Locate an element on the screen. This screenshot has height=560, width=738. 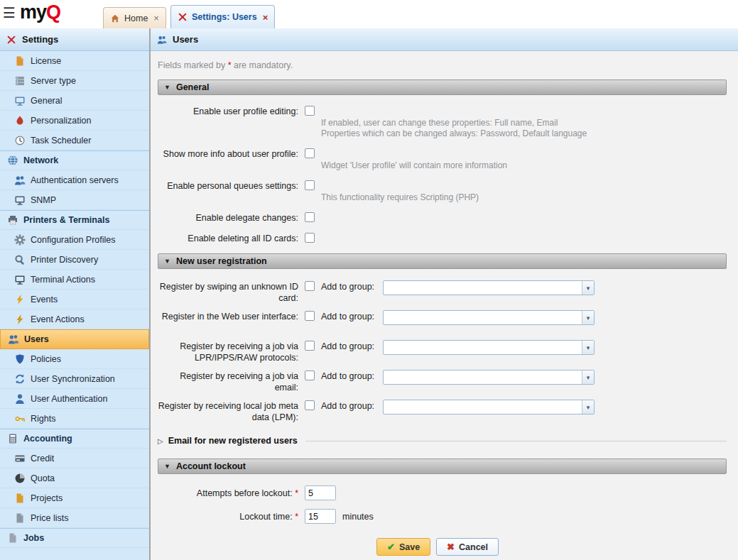
sidebar-item-personalization: Personalization is located at coordinates (75, 121).